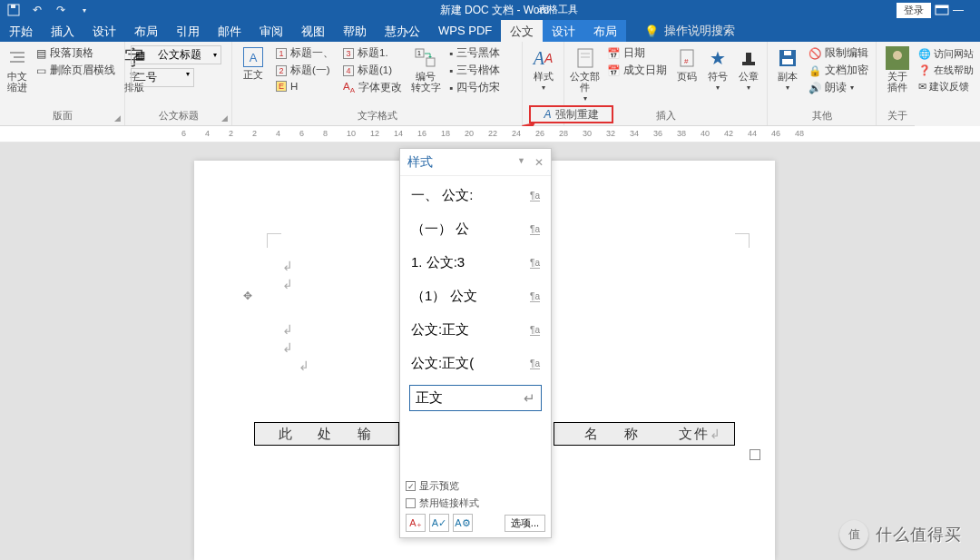 This screenshot has width=980, height=560. I want to click on close-icon: ✕, so click(539, 162).